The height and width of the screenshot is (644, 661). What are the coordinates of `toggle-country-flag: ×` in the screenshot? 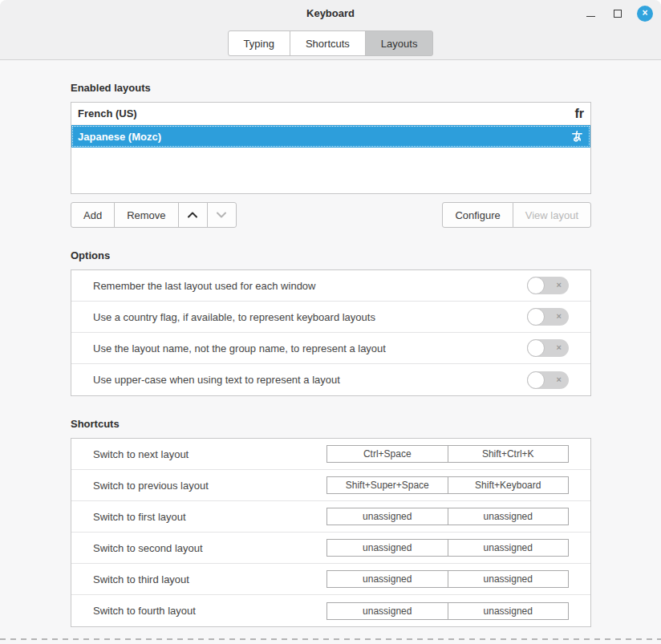 It's located at (548, 317).